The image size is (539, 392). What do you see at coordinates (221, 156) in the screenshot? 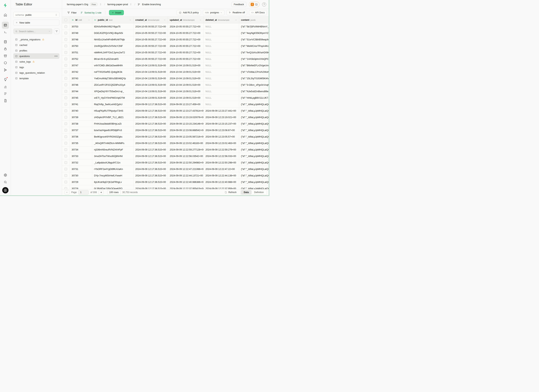
I see `cell-deleted_at: 2024-09-09 12:22:56.033+00` at bounding box center [221, 156].